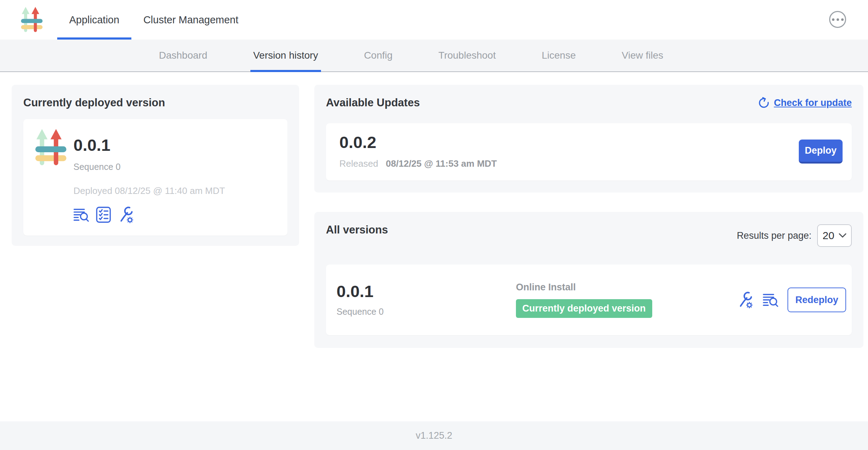  Describe the element at coordinates (434, 56) in the screenshot. I see `app-subnav: Dashboard Version history Config Trouble…` at that location.